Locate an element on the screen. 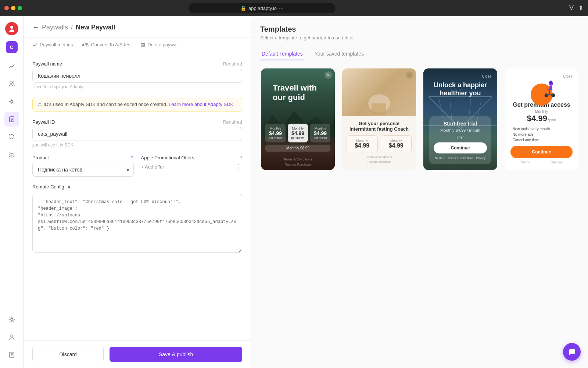 The image size is (588, 368). add-offer-button: + Add offer is located at coordinates (153, 167).